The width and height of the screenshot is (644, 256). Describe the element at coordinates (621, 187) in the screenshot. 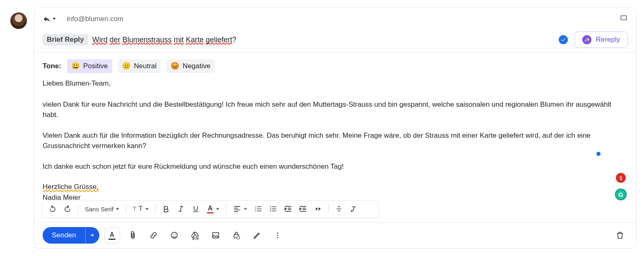

I see `floating-indicators: 1 G` at that location.